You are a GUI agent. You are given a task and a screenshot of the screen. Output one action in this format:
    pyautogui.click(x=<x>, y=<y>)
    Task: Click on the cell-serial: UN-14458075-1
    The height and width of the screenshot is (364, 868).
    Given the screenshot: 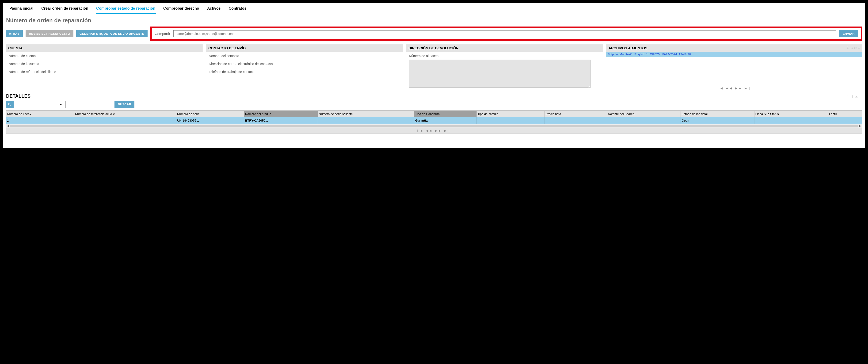 What is the action you would take?
    pyautogui.click(x=210, y=121)
    